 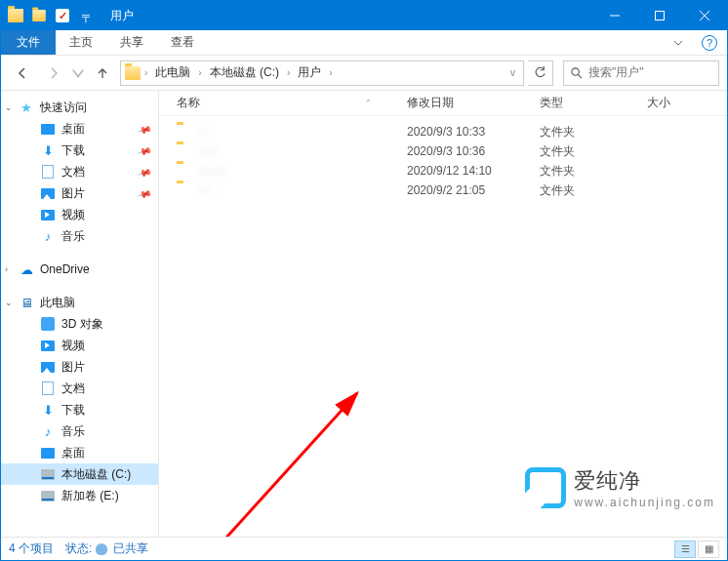 I want to click on col-size: 大小, so click(x=678, y=103).